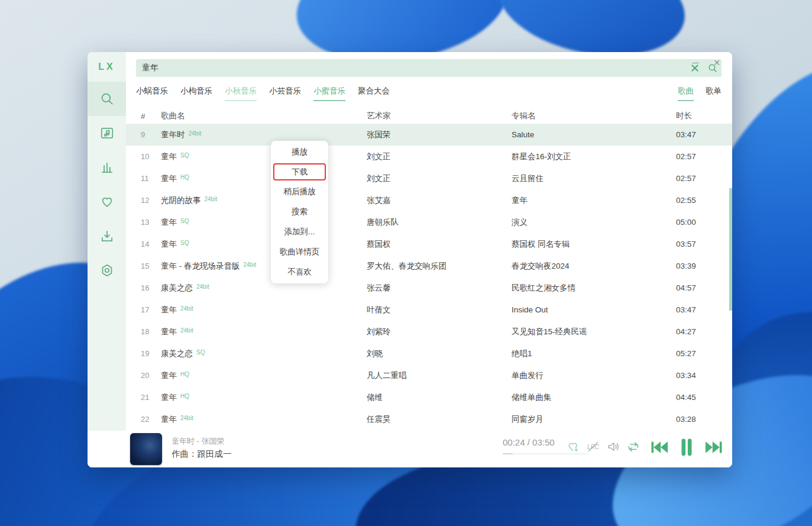  Describe the element at coordinates (429, 375) in the screenshot. I see `table-row: 20童年HQ凡人二重唱单曲发行03:34` at that location.